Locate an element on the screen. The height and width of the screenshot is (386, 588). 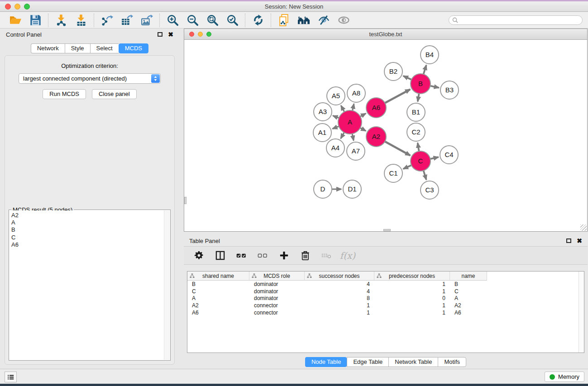
result-list-item: B is located at coordinates (91, 230).